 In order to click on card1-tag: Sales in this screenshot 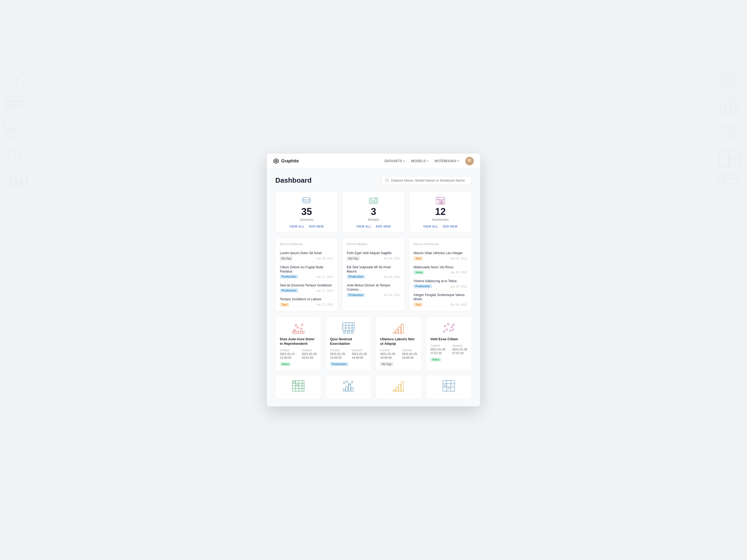, I will do `click(285, 364)`.